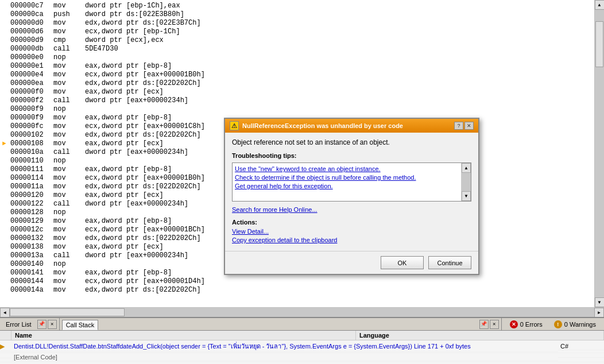 The image size is (604, 364). Describe the element at coordinates (32, 230) in the screenshot. I see `code-address: 0000012c` at that location.